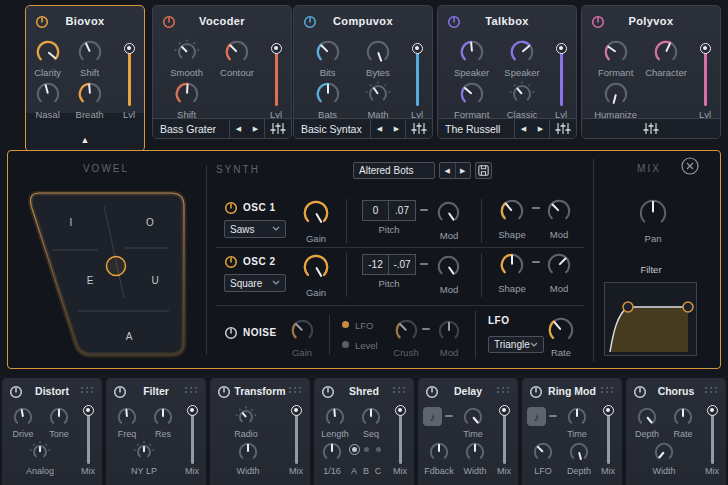 The image size is (728, 485). I want to click on lfo-wave-select: Triangle, so click(516, 344).